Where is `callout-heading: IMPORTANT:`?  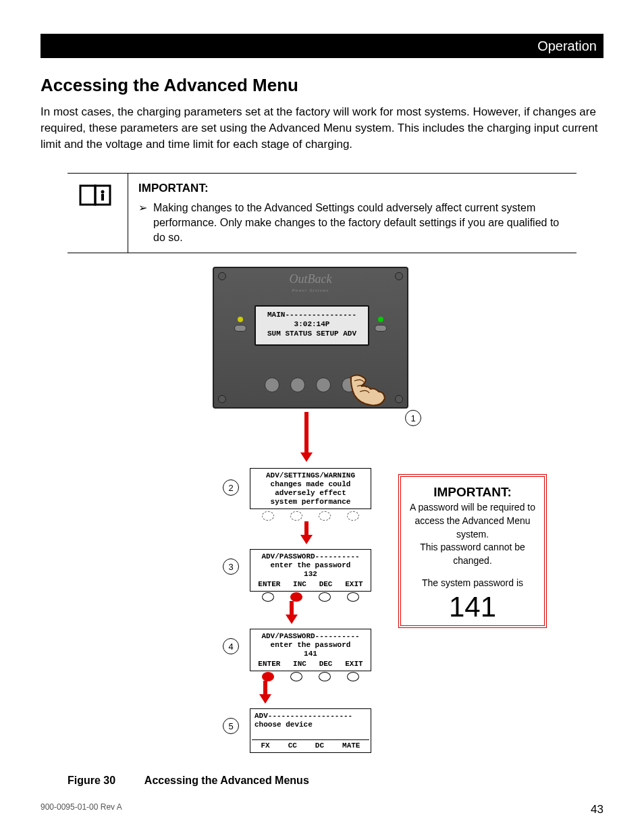
callout-heading: IMPORTANT: is located at coordinates (473, 493).